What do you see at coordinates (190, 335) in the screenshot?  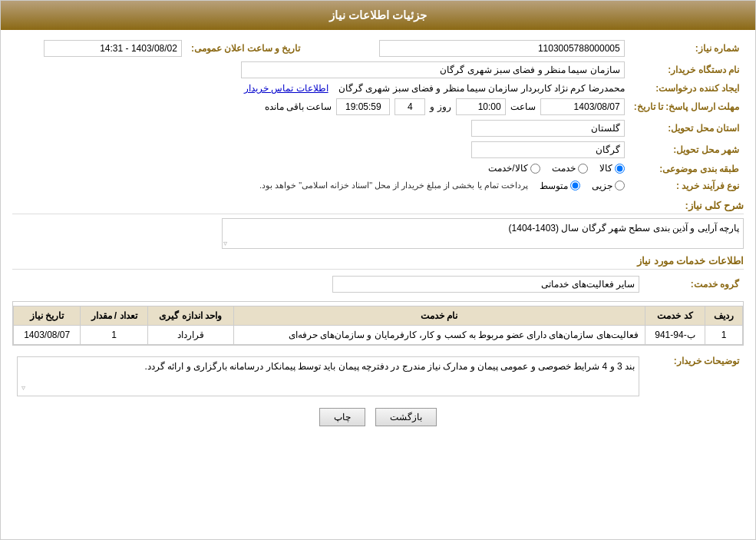 I see `cell-unit: قرارداد` at bounding box center [190, 335].